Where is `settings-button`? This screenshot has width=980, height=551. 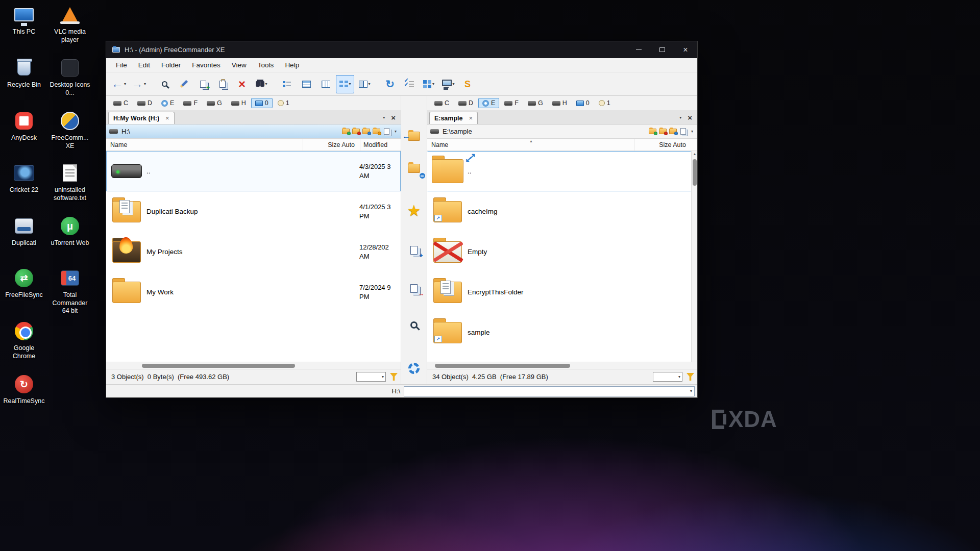
settings-button is located at coordinates (414, 368).